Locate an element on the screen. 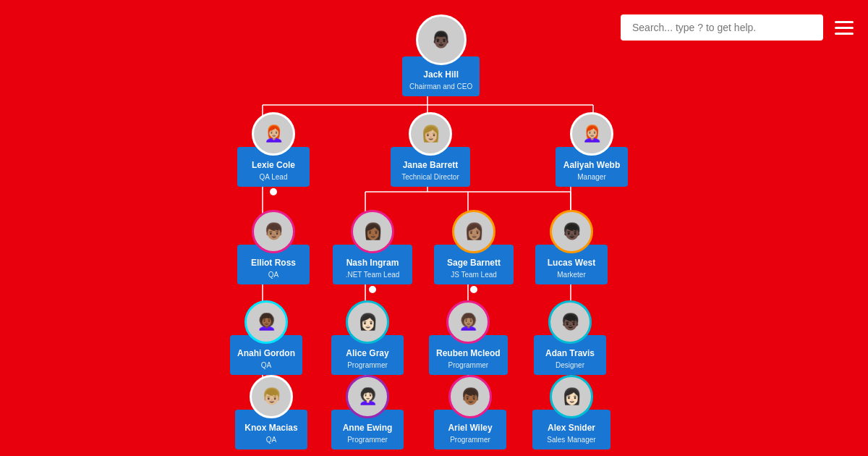 This screenshot has width=868, height=456. avatar-janae: 👩🏼 is located at coordinates (430, 134).